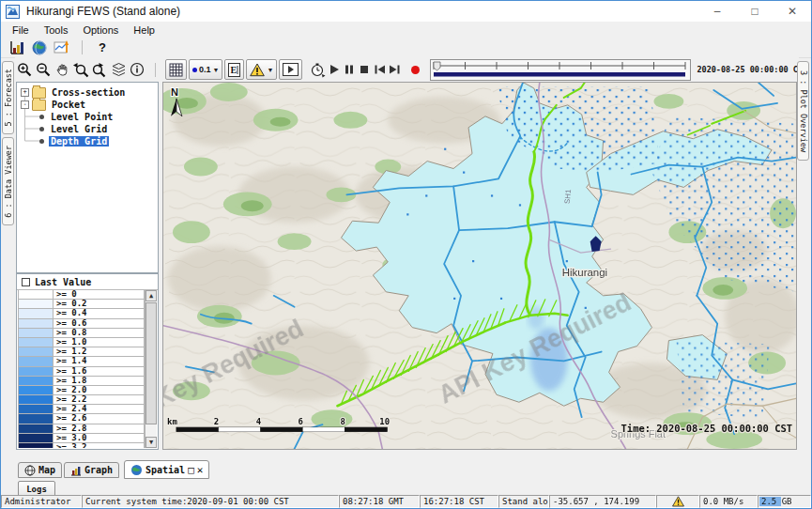 This screenshot has width=812, height=509. Describe the element at coordinates (406, 11) in the screenshot. I see `title-bar: Hikurangi FEWS (Stand alone) – □ ✕` at that location.